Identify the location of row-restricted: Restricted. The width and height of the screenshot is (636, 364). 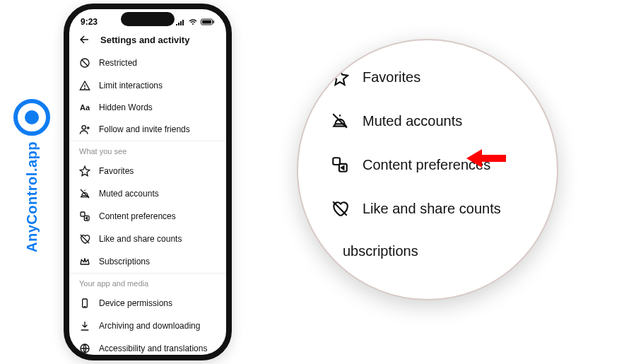
(148, 63).